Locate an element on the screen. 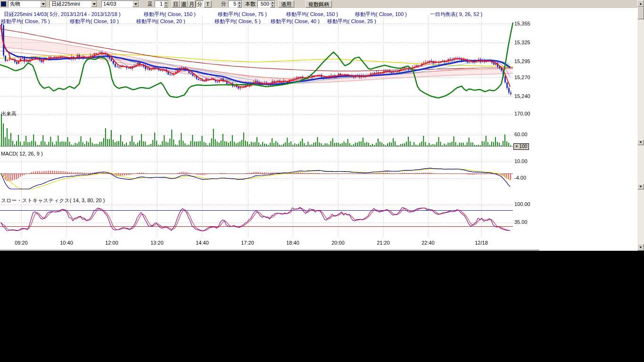 The width and height of the screenshot is (644, 362). bar-count-value: 500 is located at coordinates (264, 4).